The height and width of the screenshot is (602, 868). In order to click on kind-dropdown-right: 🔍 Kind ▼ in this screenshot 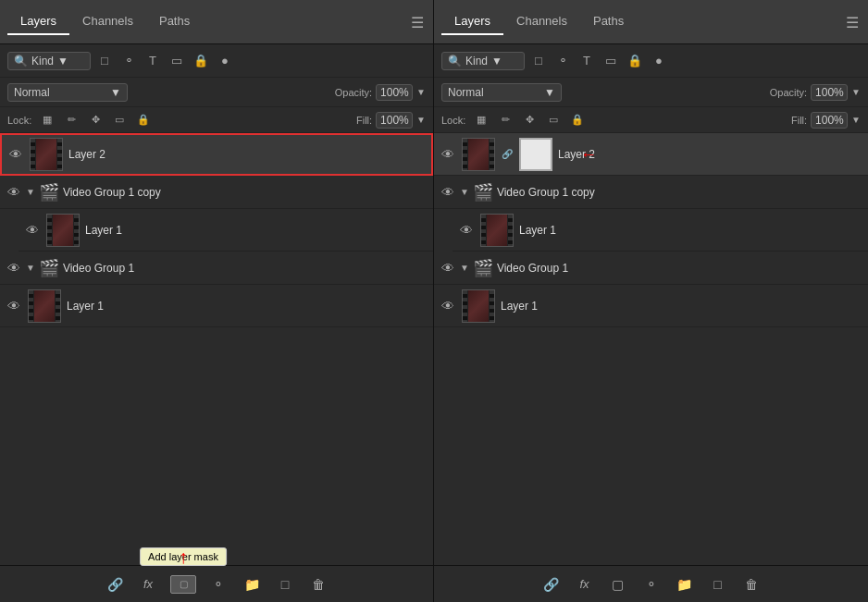, I will do `click(483, 61)`.